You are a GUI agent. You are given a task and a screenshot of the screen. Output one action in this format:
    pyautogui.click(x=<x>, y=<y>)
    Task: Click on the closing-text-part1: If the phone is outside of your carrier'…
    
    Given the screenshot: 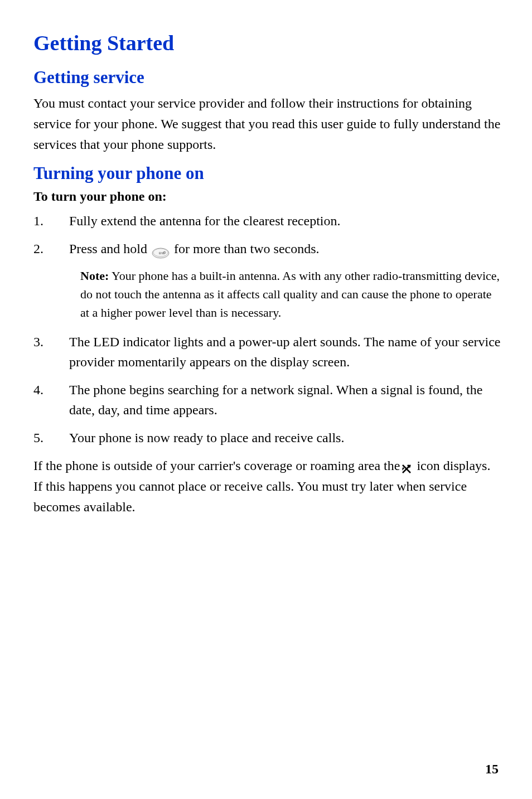 What is the action you would take?
    pyautogui.click(x=216, y=466)
    